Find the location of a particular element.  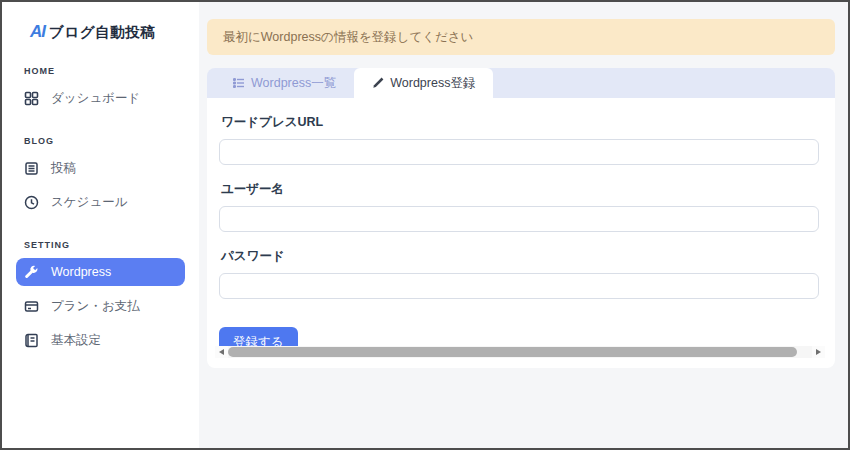

right-arrow-icon is located at coordinates (818, 352).